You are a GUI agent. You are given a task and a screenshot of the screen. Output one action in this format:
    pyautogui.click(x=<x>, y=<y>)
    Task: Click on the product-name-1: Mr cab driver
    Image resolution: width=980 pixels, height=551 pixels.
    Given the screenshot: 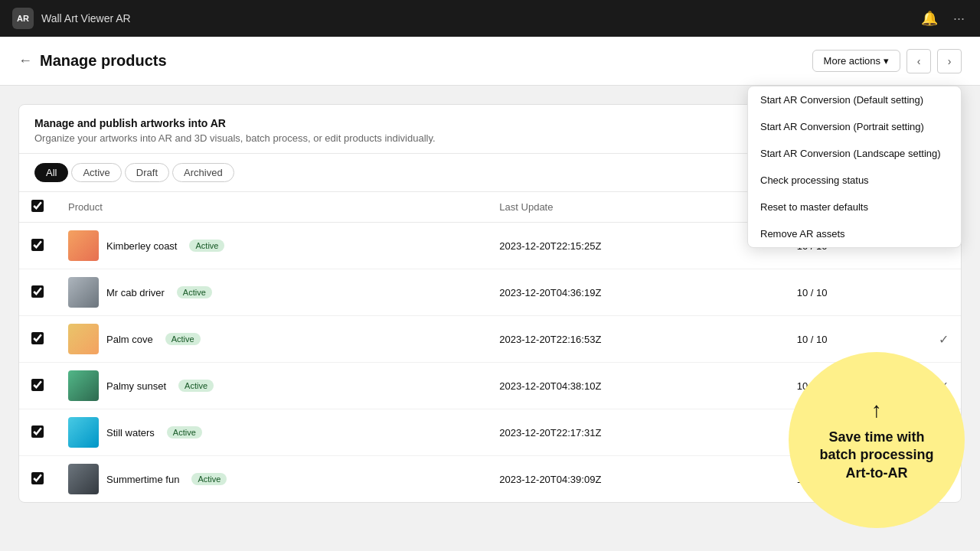 What is the action you would take?
    pyautogui.click(x=136, y=292)
    